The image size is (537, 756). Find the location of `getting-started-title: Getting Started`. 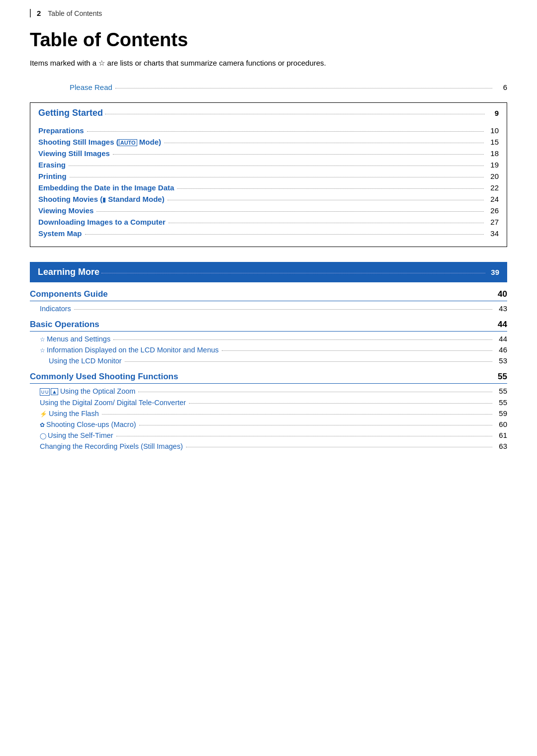

getting-started-title: Getting Started is located at coordinates (71, 113).